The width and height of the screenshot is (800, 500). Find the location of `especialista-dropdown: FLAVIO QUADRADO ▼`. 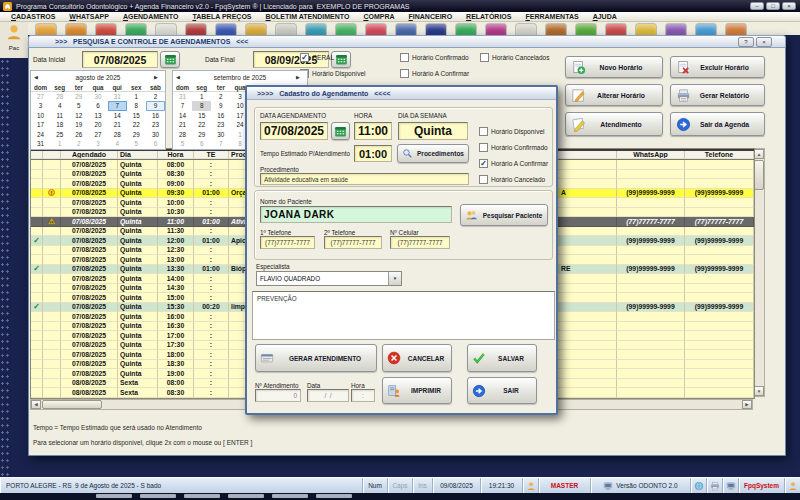

especialista-dropdown: FLAVIO QUADRADO ▼ is located at coordinates (329, 278).